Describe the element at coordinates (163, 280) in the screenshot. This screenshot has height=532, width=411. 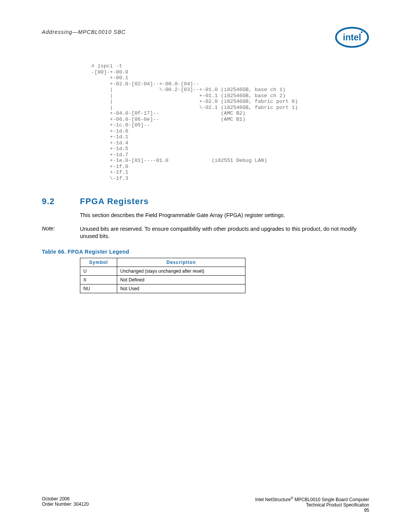
I see `table-row: X Not Defined` at that location.